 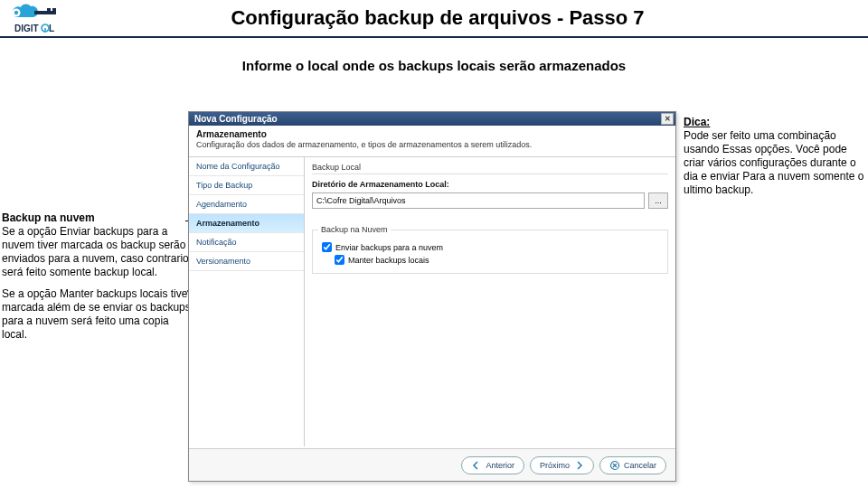 What do you see at coordinates (658, 201) in the screenshot?
I see `browse-button: ...` at bounding box center [658, 201].